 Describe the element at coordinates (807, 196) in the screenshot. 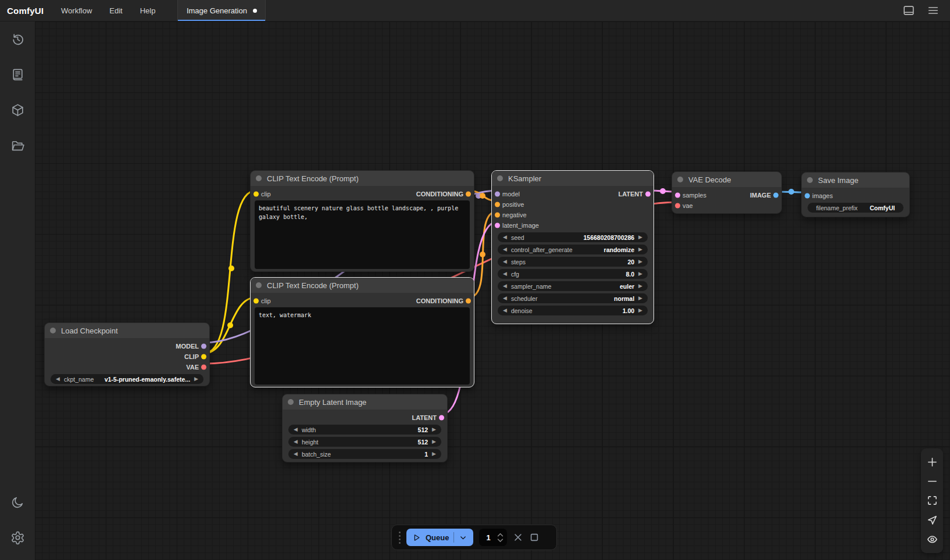

I see `images-input-port` at that location.